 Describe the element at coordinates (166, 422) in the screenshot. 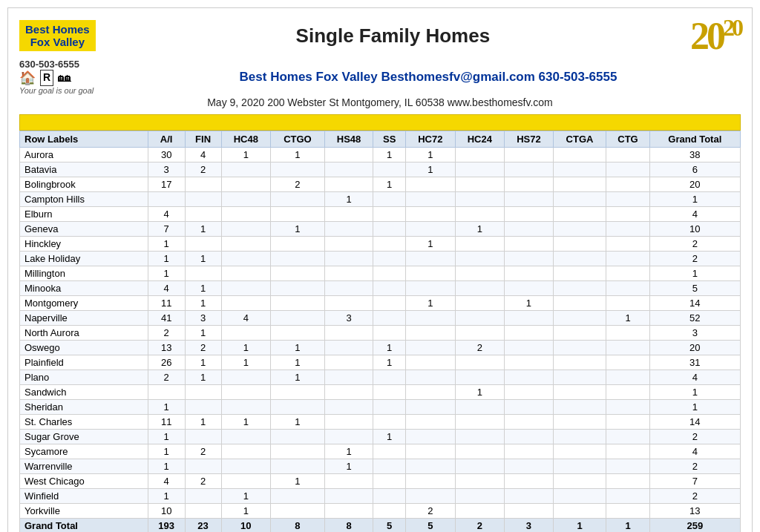

I see `row-cell-ai: 11` at that location.